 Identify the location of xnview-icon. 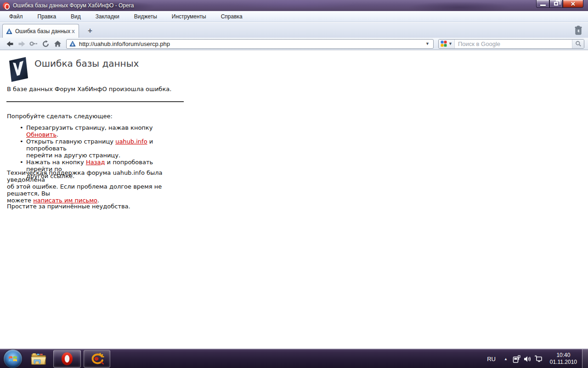
(97, 359).